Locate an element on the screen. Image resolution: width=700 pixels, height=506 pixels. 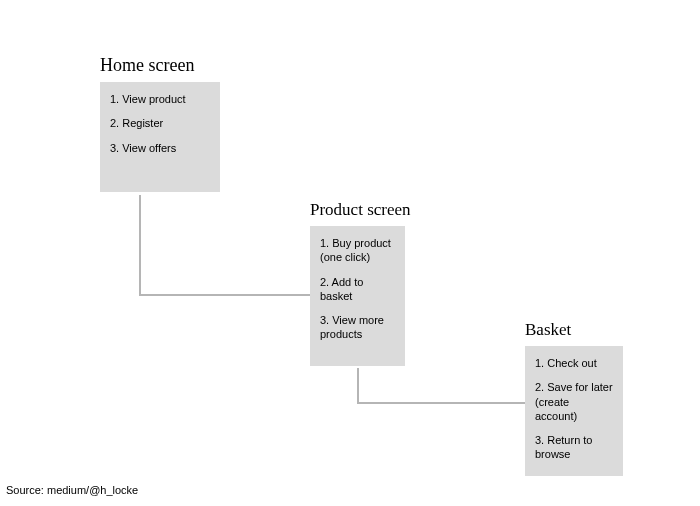
node-product-screen: Product screen 1. Buy product (one click… is located at coordinates (372, 283).